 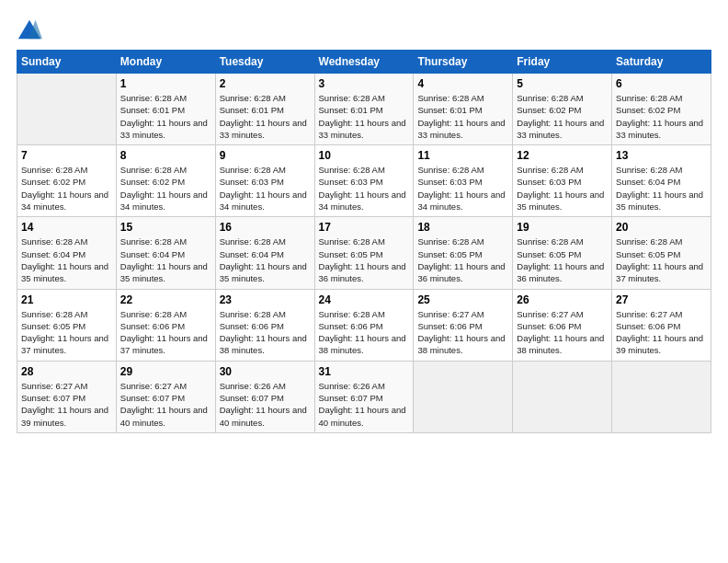 I want to click on calendar-cell: 24Sunrise: 6:28 AMSunset: 6:06 PMDayligh…, so click(x=364, y=325).